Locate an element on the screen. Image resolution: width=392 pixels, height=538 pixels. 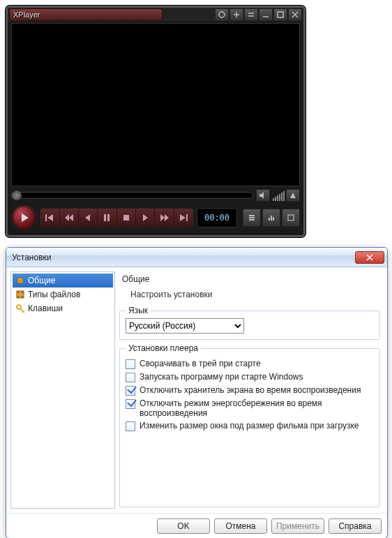
step-back-button is located at coordinates (88, 218).